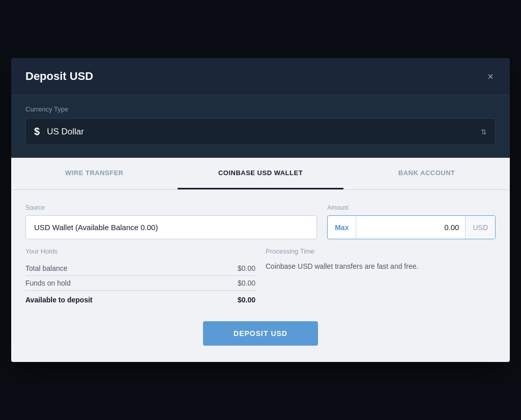 This screenshot has height=420, width=521. What do you see at coordinates (260, 131) in the screenshot?
I see `currency-select: $ US Dollar ⇅` at bounding box center [260, 131].